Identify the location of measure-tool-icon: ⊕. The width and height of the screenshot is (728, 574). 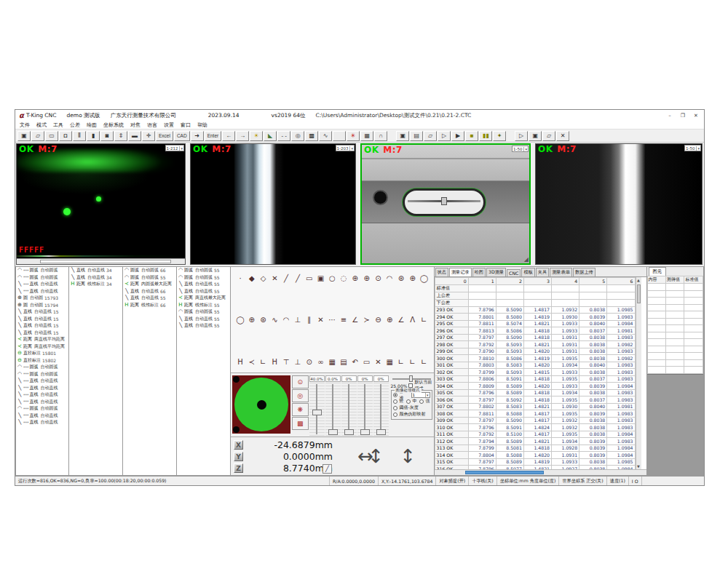
(413, 278).